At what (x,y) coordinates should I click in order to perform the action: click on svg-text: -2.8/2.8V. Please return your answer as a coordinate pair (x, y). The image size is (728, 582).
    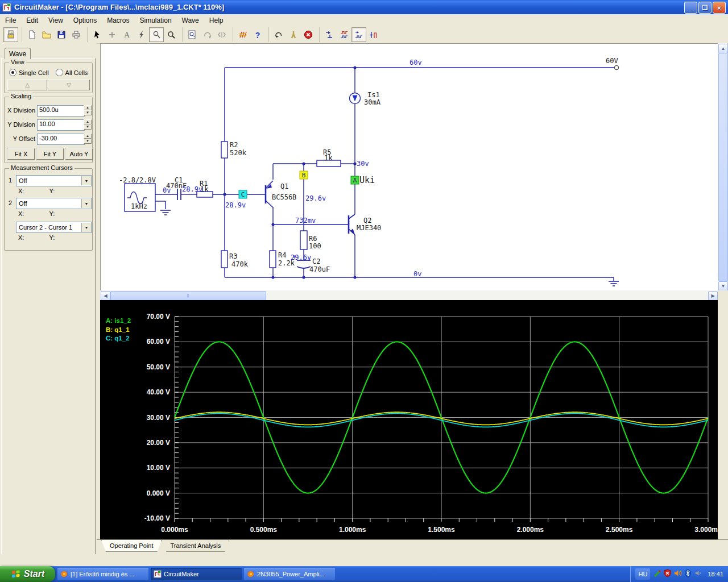
    Looking at the image, I should click on (138, 180).